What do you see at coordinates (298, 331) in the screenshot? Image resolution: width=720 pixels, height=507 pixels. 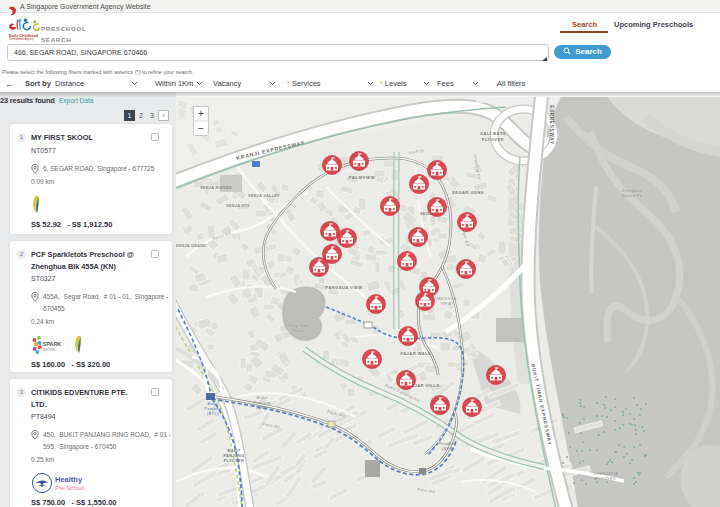 I see `svg-text: Pond` at bounding box center [298, 331].